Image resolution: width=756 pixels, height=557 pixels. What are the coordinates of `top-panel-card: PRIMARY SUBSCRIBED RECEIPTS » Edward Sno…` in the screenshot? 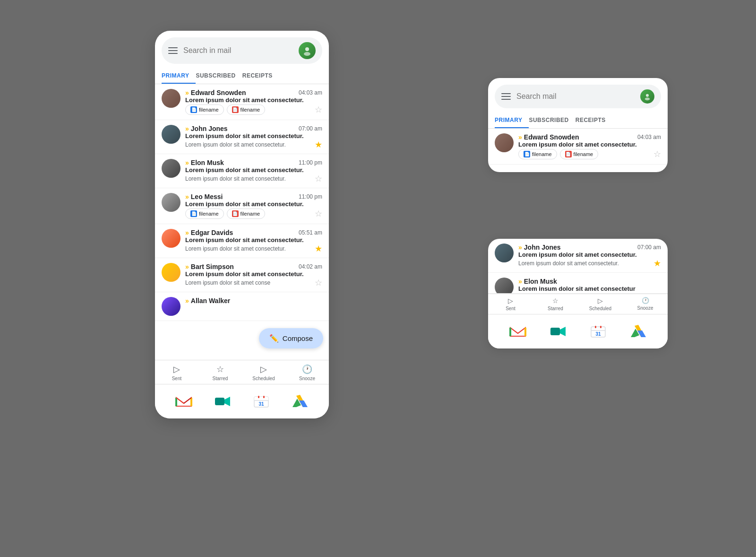 It's located at (578, 125).